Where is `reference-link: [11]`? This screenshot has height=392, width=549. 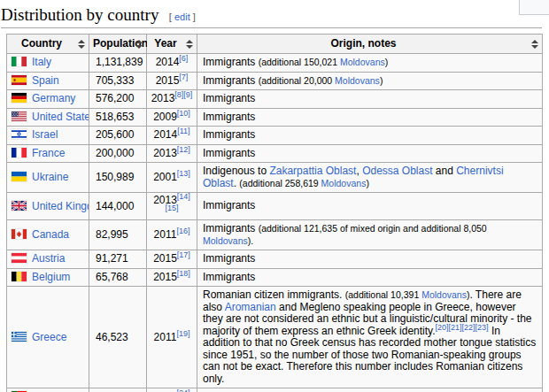
reference-link: [11] is located at coordinates (183, 131).